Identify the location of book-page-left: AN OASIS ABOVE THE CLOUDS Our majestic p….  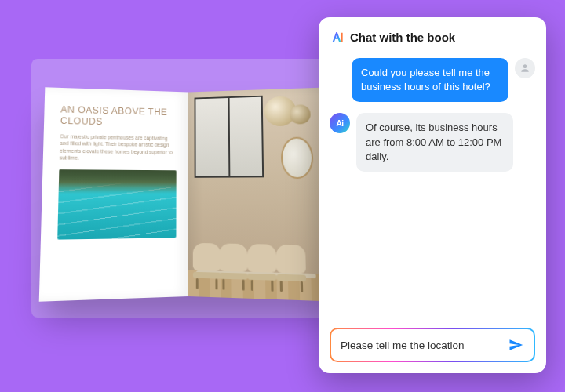
(114, 194).